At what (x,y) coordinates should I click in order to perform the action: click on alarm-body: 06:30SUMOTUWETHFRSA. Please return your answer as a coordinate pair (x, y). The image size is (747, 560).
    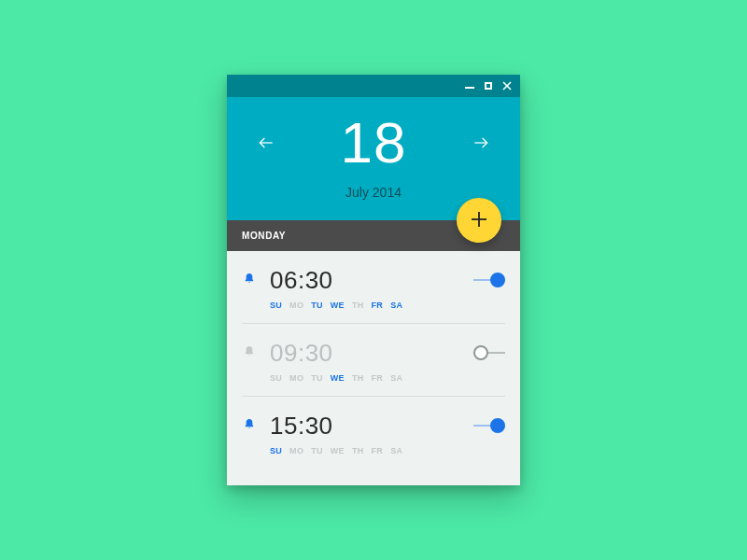
    Looking at the image, I should click on (367, 287).